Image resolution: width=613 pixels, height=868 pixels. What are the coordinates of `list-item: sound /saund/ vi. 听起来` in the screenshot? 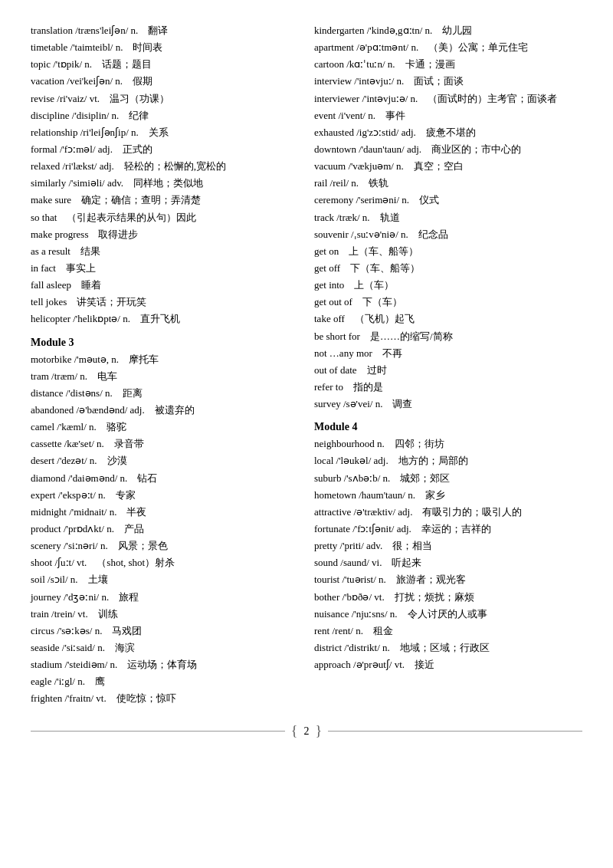 It's located at (448, 563).